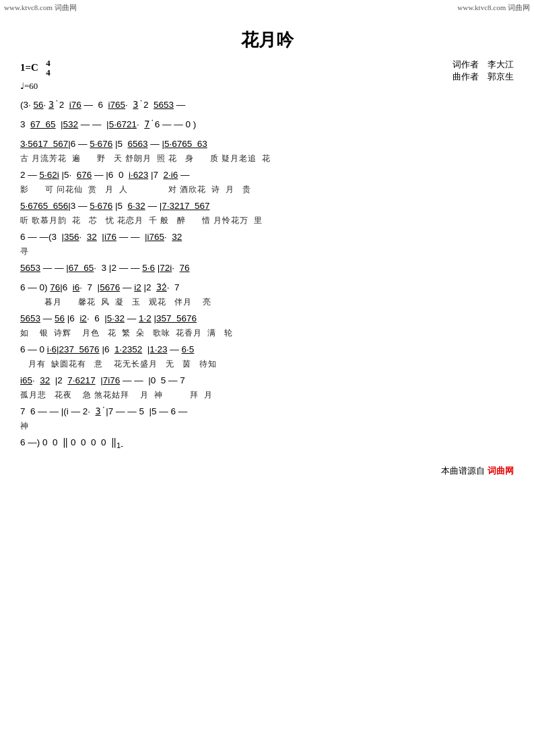 This screenshot has height=756, width=534. I want to click on lyric-row-9: 如 银 诗辉 月色 花 繁 朵 歌咏 花香月 满 轮, so click(267, 333).